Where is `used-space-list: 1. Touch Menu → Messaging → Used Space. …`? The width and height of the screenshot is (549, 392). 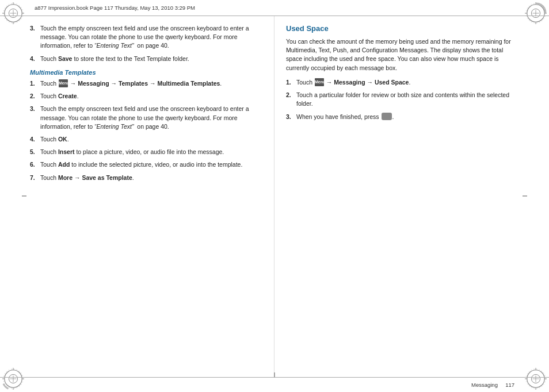
used-space-list: 1. Touch Menu → Messaging → Used Space. … is located at coordinates (403, 100).